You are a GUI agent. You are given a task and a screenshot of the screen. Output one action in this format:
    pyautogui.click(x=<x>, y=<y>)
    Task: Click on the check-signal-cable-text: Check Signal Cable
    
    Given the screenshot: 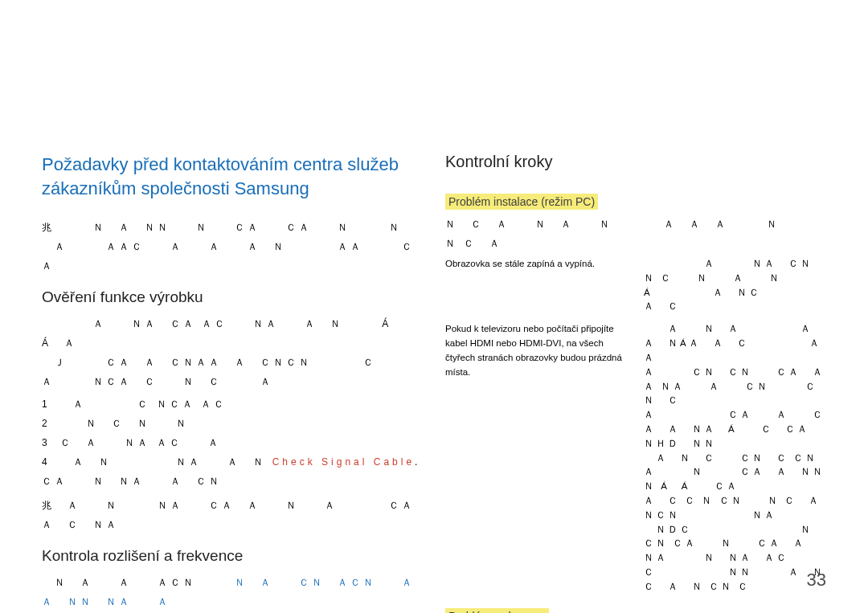 What is the action you would take?
    pyautogui.click(x=344, y=462)
    